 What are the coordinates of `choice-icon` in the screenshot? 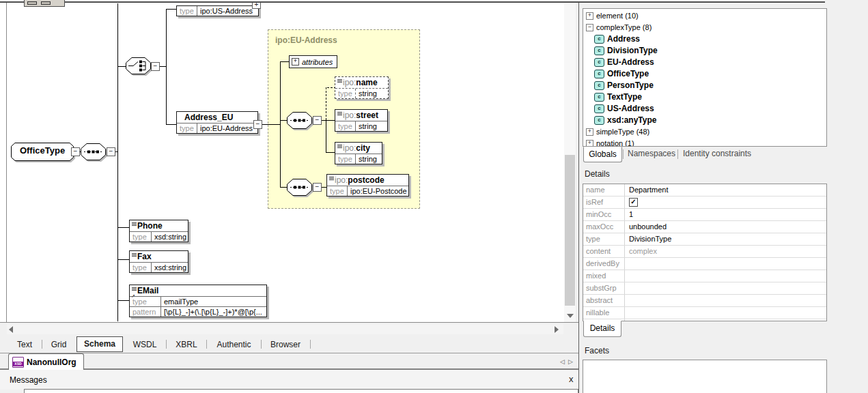 It's located at (138, 66).